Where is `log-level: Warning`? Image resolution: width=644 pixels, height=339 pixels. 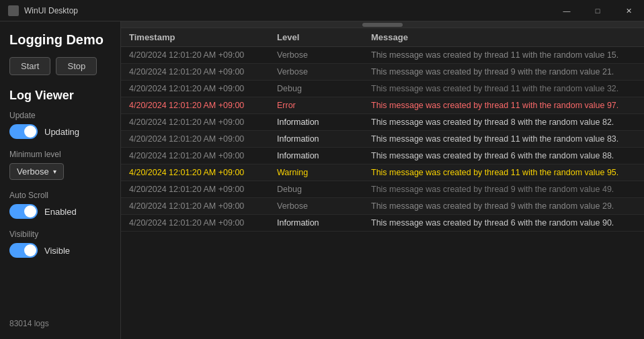
log-level: Warning is located at coordinates (324, 173).